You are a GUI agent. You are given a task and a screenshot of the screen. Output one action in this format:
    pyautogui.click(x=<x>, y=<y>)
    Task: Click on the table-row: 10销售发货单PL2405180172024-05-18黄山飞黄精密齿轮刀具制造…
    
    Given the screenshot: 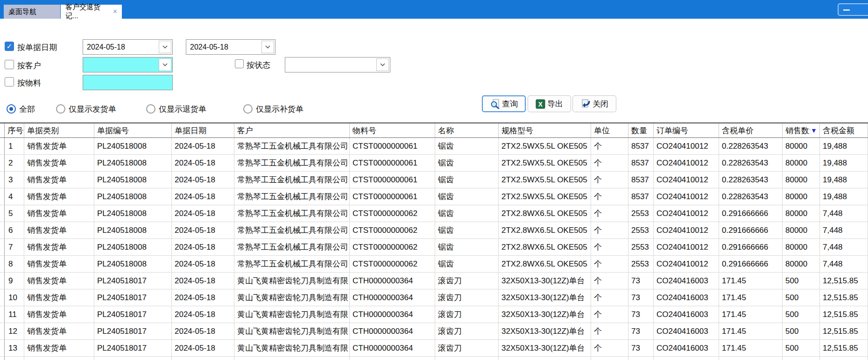 What is the action you would take?
    pyautogui.click(x=434, y=298)
    